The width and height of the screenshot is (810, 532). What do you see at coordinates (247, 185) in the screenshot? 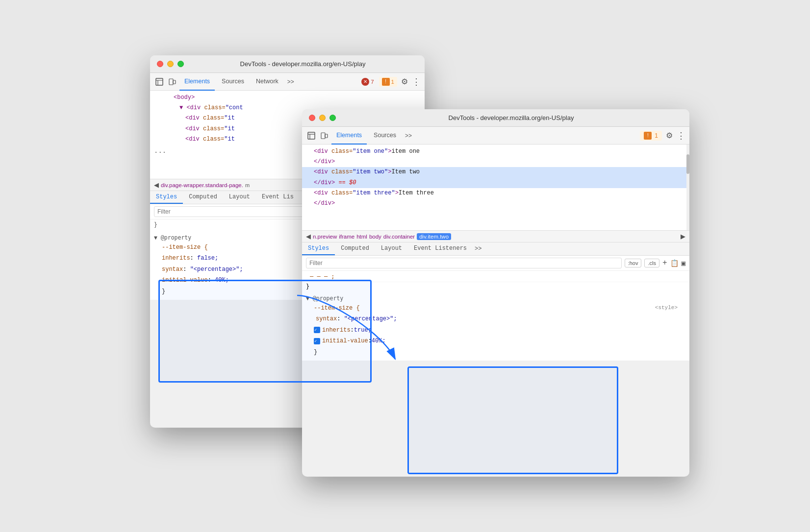
I see `breadcrumb-truncated-1: m` at bounding box center [247, 185].